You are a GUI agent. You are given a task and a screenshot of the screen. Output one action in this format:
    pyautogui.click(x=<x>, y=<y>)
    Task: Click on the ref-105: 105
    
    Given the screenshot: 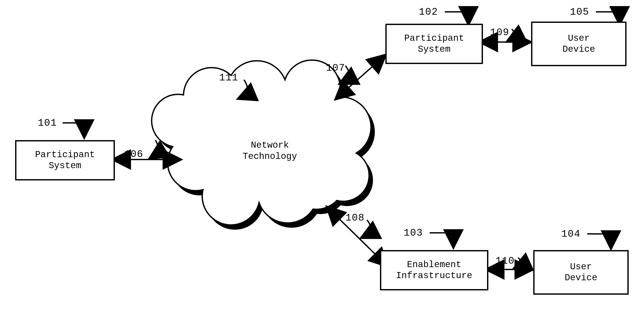 What is the action you would take?
    pyautogui.click(x=580, y=12)
    